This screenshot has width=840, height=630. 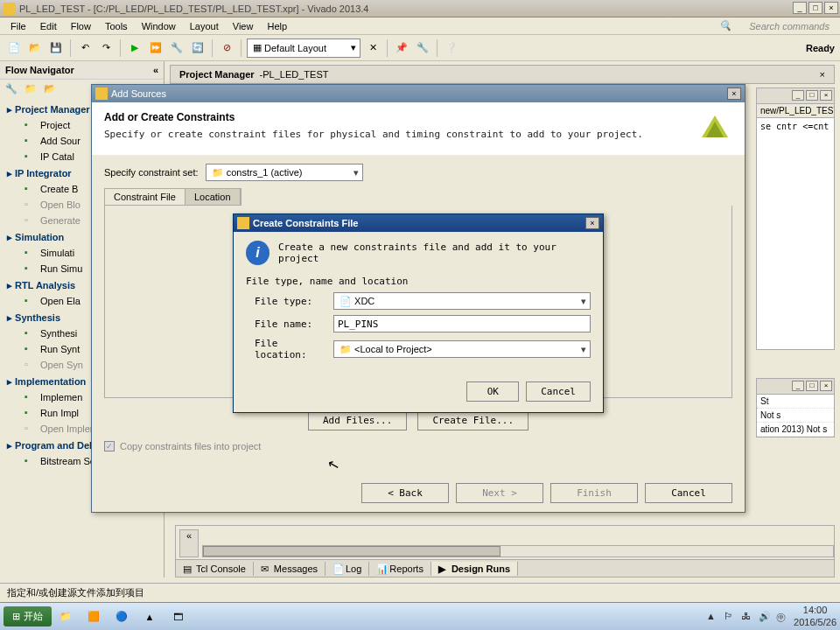 I want to click on stat-close-icon: ×, so click(x=826, y=386).